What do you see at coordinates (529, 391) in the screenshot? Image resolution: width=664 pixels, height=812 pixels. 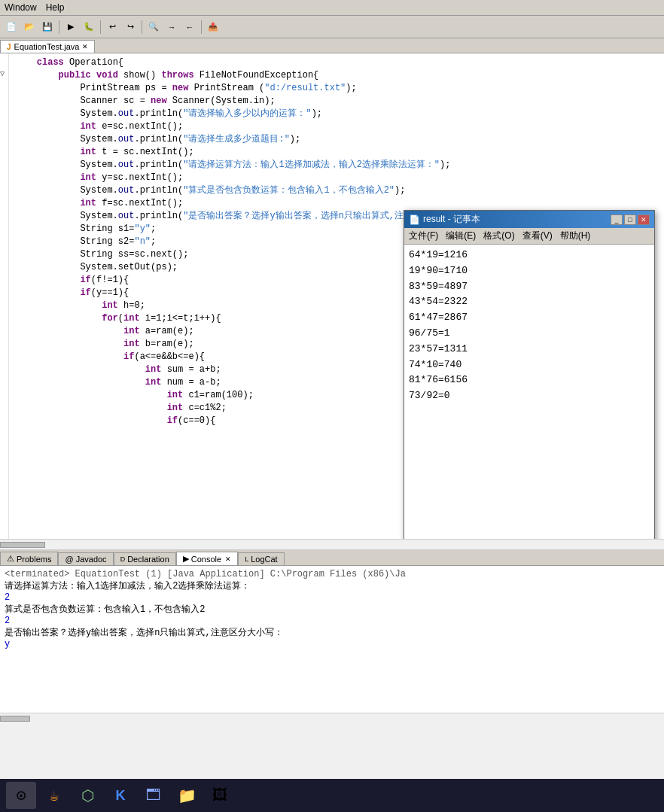 I see `notepad-content: 64*19=121619*90=171083*59=489743*54=2322…` at bounding box center [529, 391].